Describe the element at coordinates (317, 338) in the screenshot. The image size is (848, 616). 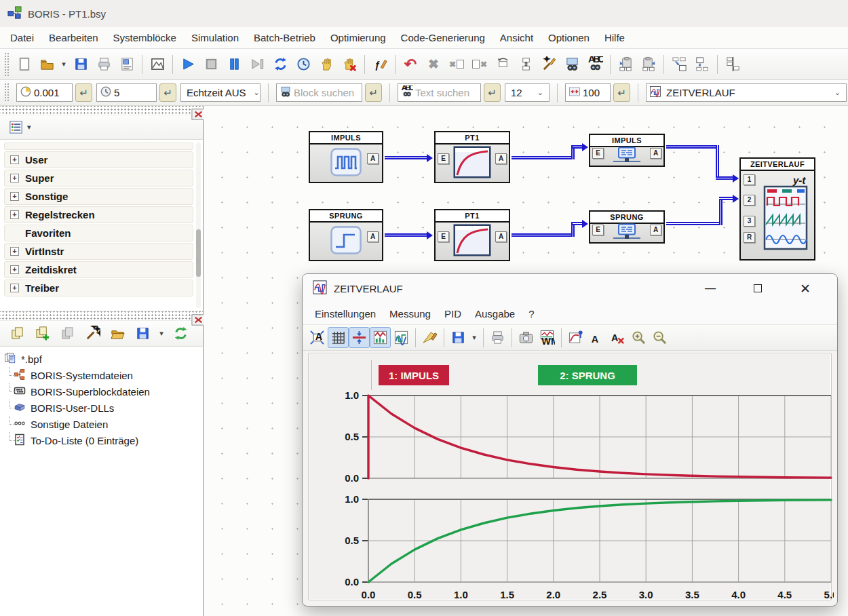
I see `autoscale-button: A` at that location.